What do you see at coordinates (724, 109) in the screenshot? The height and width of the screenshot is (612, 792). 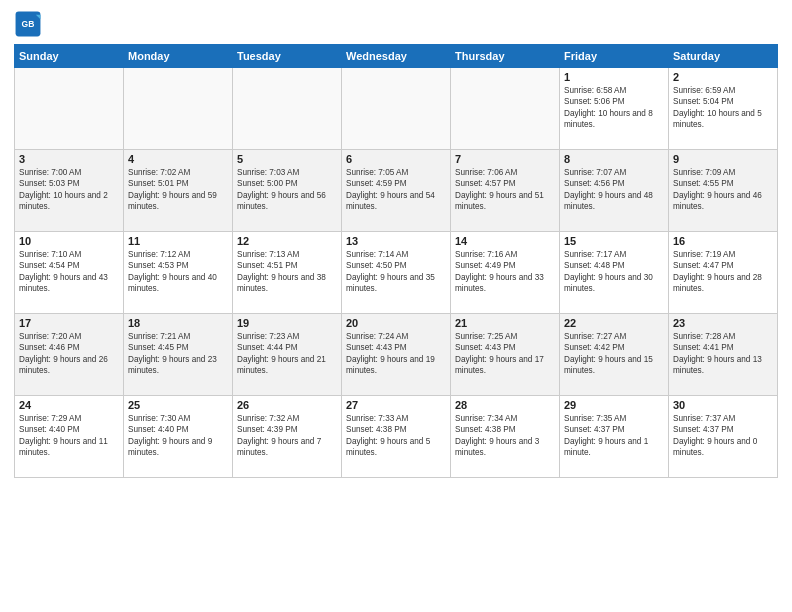 I see `calendar-cell: 2Sunrise: 6:59 AM Sunset: 5:04 PM Daylig…` at bounding box center [724, 109].